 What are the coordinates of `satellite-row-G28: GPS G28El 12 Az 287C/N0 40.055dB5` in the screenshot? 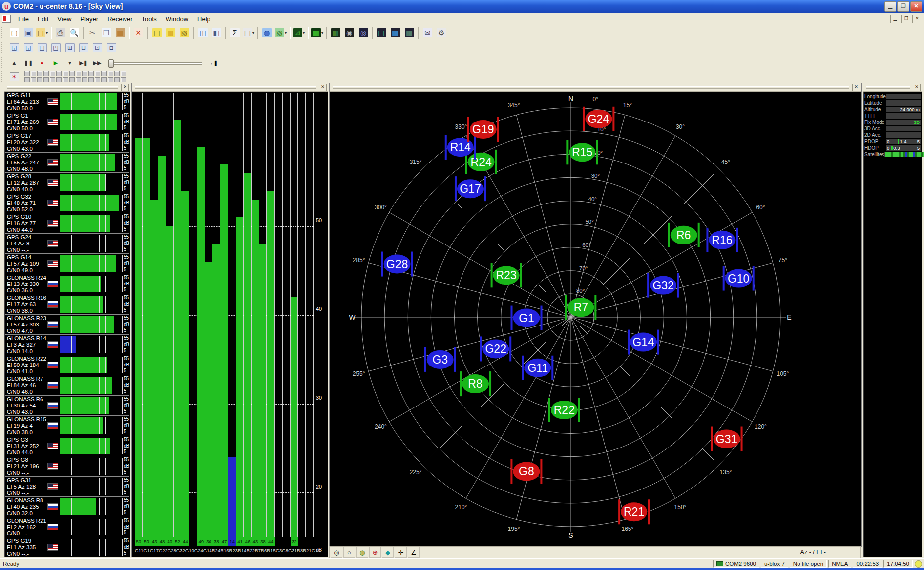 It's located at (67, 183).